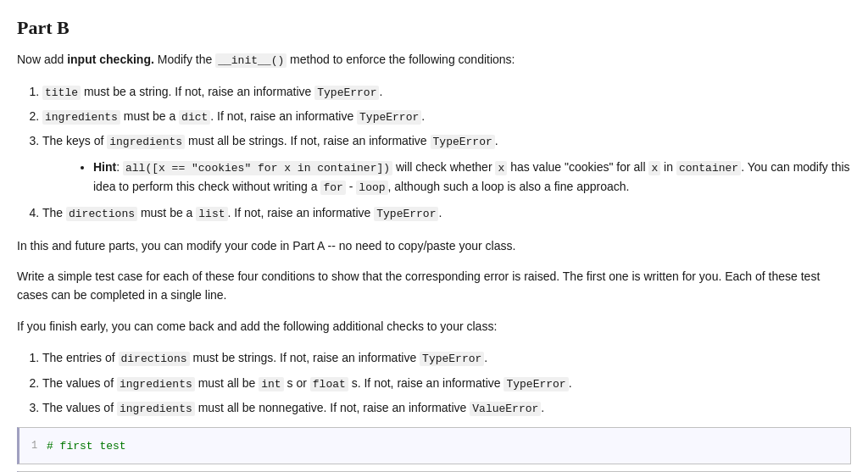  I want to click on additional-2: The values of ingredients must all be in…, so click(447, 383).